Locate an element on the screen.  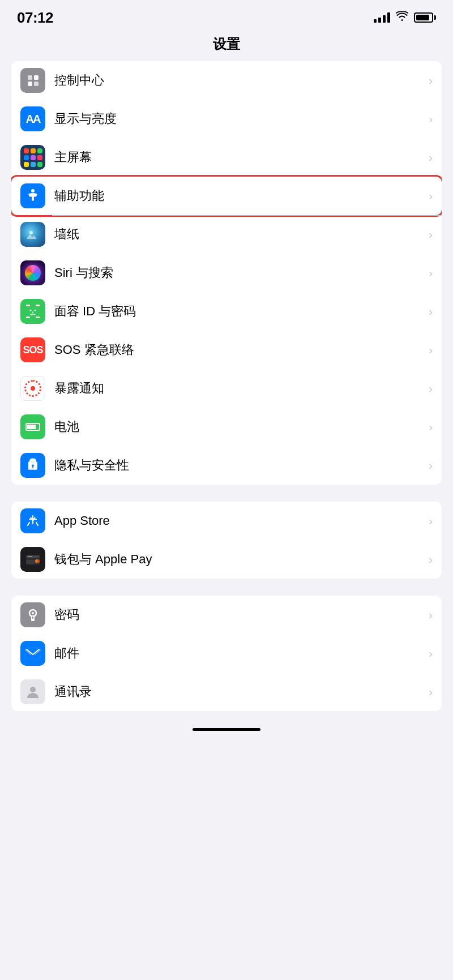
status-time: 07:12 is located at coordinates (35, 18).